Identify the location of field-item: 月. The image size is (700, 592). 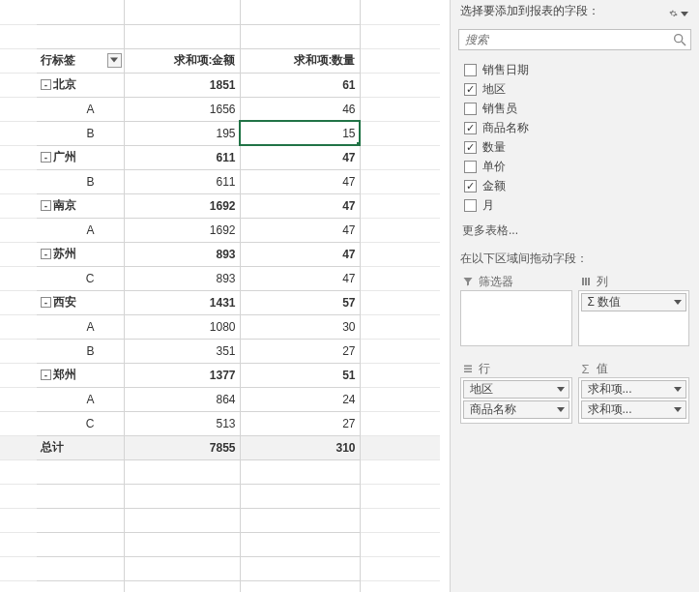
(576, 205).